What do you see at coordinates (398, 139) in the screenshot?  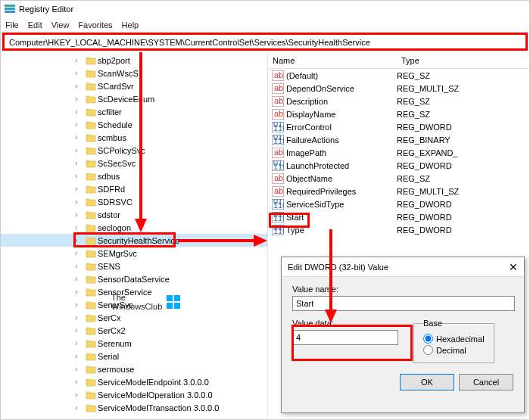 I see `value-row: 011110FailureActionsREG_BINARY` at bounding box center [398, 139].